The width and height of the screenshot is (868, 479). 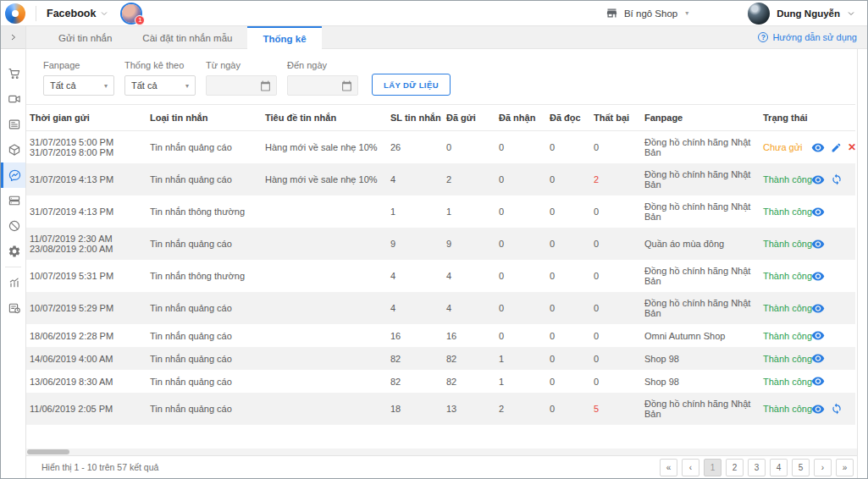 I want to click on page-next-button: ›, so click(x=823, y=467).